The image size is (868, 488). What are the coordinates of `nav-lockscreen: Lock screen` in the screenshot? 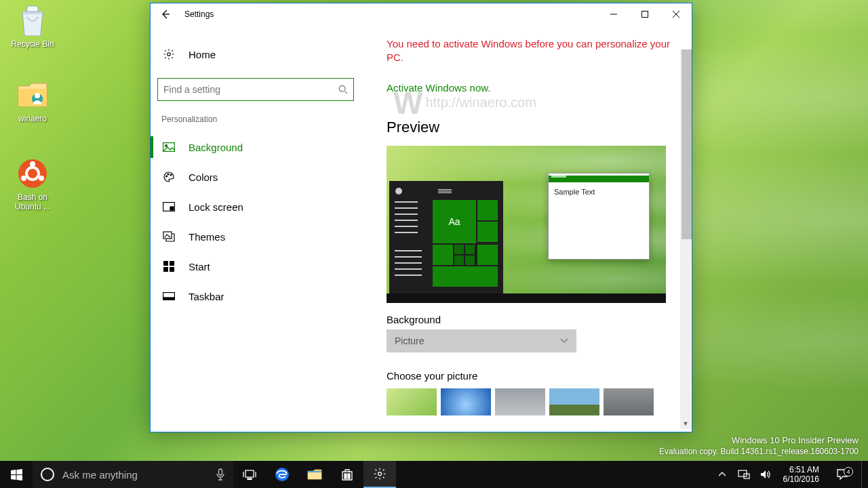 It's located at (256, 207).